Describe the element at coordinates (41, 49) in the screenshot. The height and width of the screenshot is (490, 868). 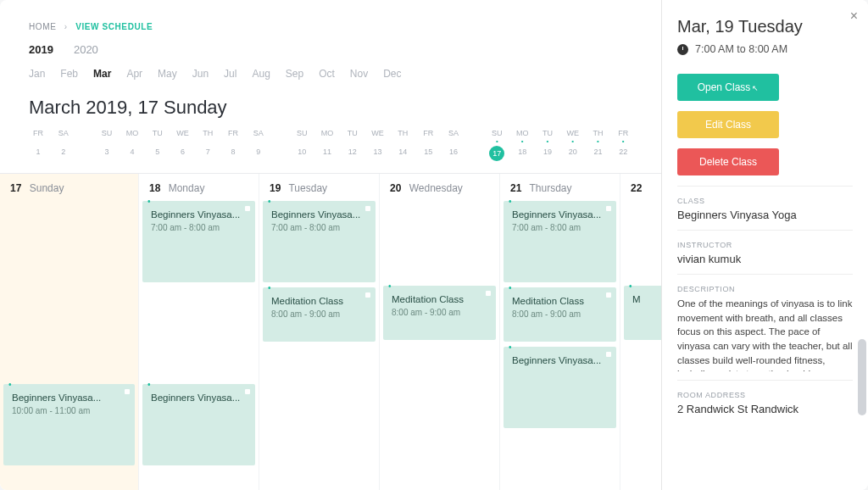
I see `year-option: 2019` at that location.